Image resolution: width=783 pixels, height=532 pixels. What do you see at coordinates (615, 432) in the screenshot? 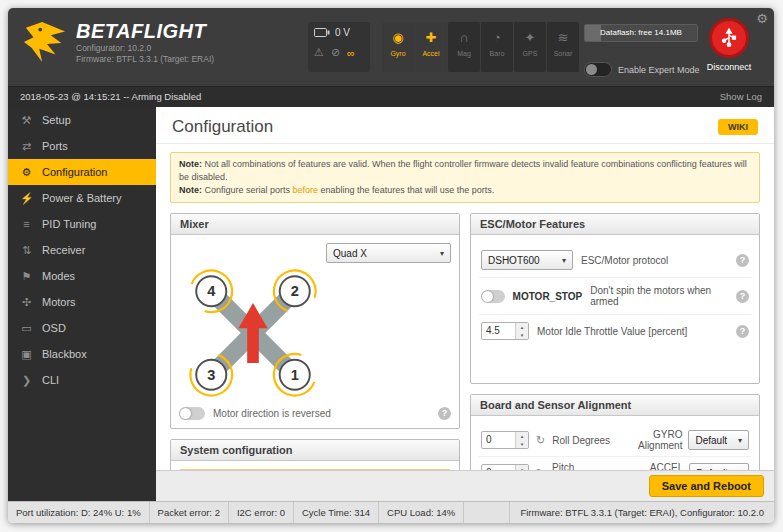
I see `board-sensor-alignment-panel: Board and Sensor Alignment 0 ▴▾ ↻ Roll D…` at bounding box center [615, 432].